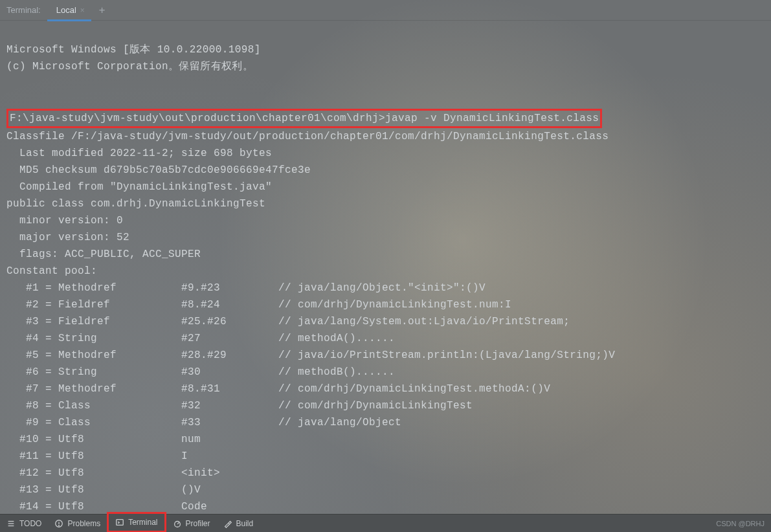  What do you see at coordinates (120, 522) in the screenshot?
I see `terminal-icon` at bounding box center [120, 522].